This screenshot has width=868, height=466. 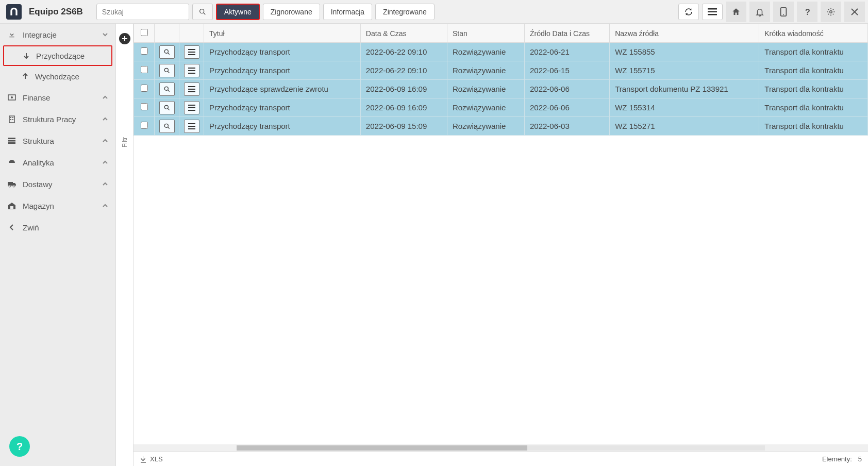 What do you see at coordinates (58, 141) in the screenshot?
I see `sidebar-item-struktura: Struktura` at bounding box center [58, 141].